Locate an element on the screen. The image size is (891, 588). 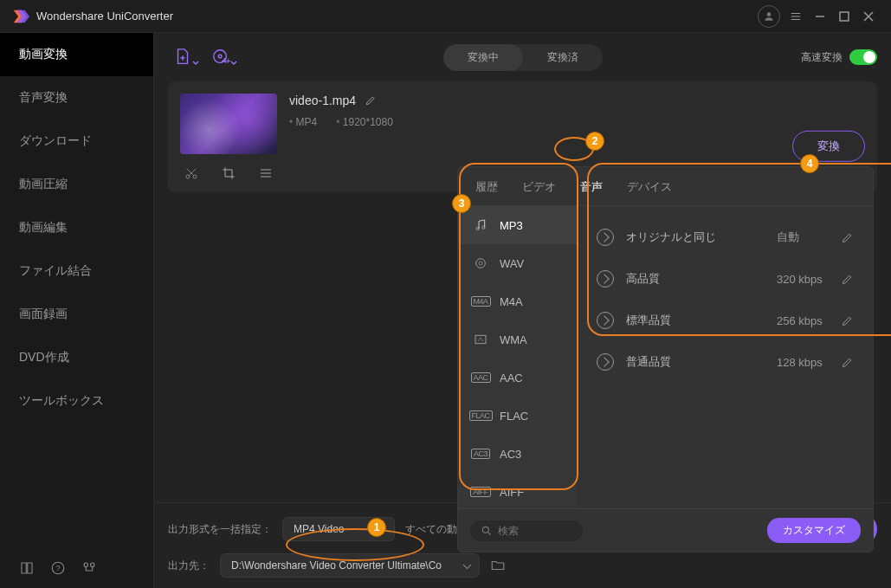
format-ac3: AC3AC3 is located at coordinates (518, 454).